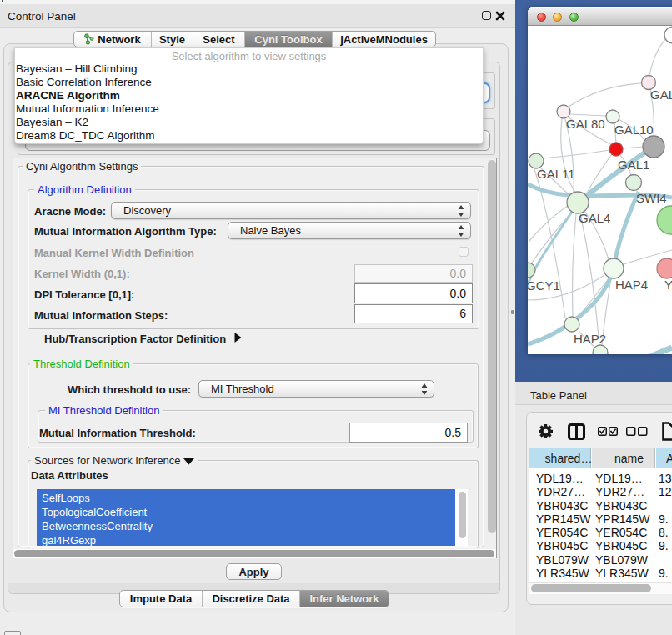  I want to click on svg-text: GAL80, so click(585, 123).